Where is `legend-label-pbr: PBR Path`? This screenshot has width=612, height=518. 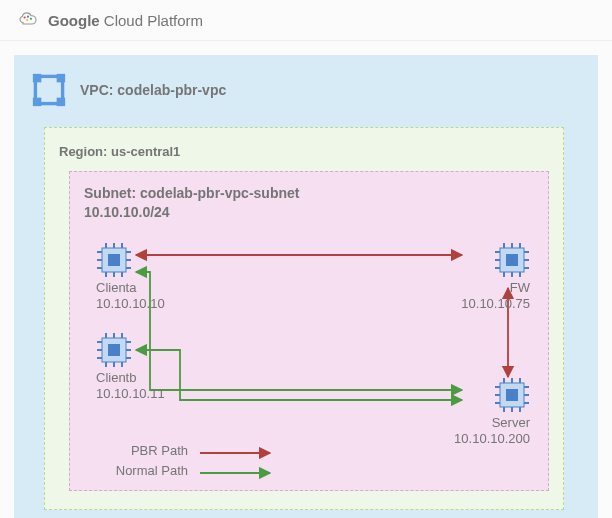 legend-label-pbr: PBR Path is located at coordinates (144, 450).